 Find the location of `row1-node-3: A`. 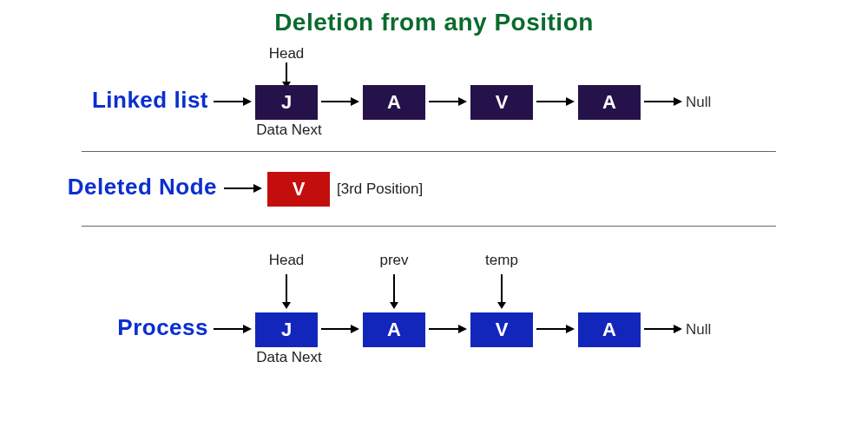

row1-node-3: A is located at coordinates (609, 102).